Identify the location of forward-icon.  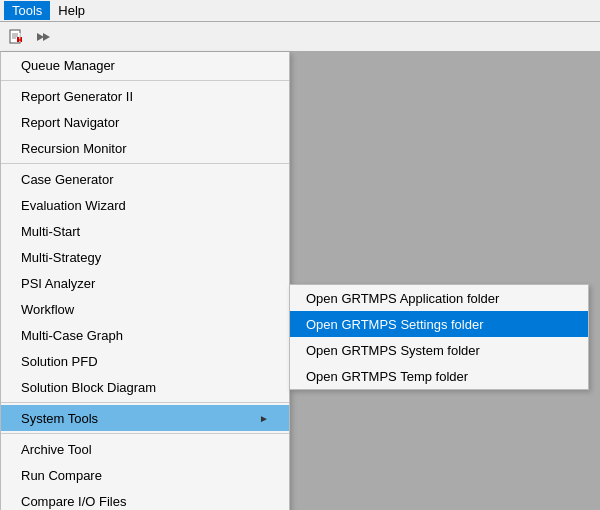
(42, 37).